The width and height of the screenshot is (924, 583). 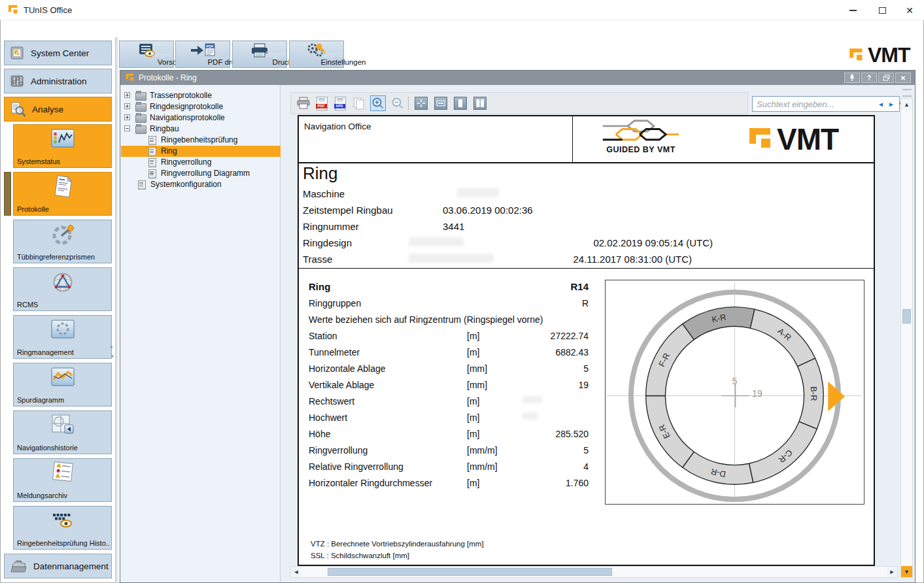 I want to click on inner-window-title: Protokolle - Ring, so click(x=167, y=78).